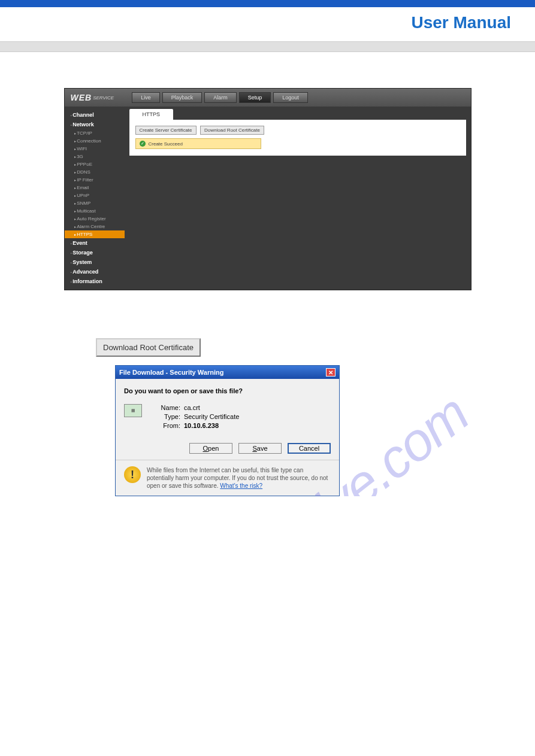  What do you see at coordinates (228, 372) in the screenshot?
I see `dialog-title-bar: File Download - Security Warning ✕` at bounding box center [228, 372].